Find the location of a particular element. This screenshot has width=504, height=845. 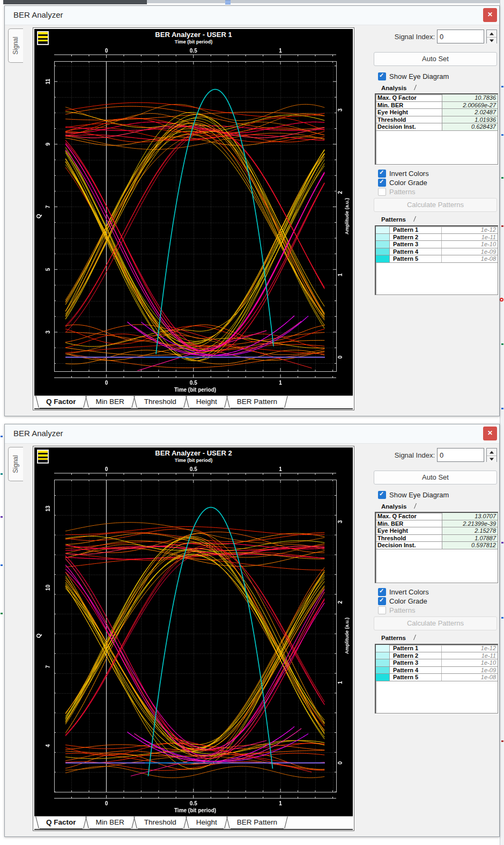

plot-title: BER Analyzer - USER 2 is located at coordinates (194, 453).